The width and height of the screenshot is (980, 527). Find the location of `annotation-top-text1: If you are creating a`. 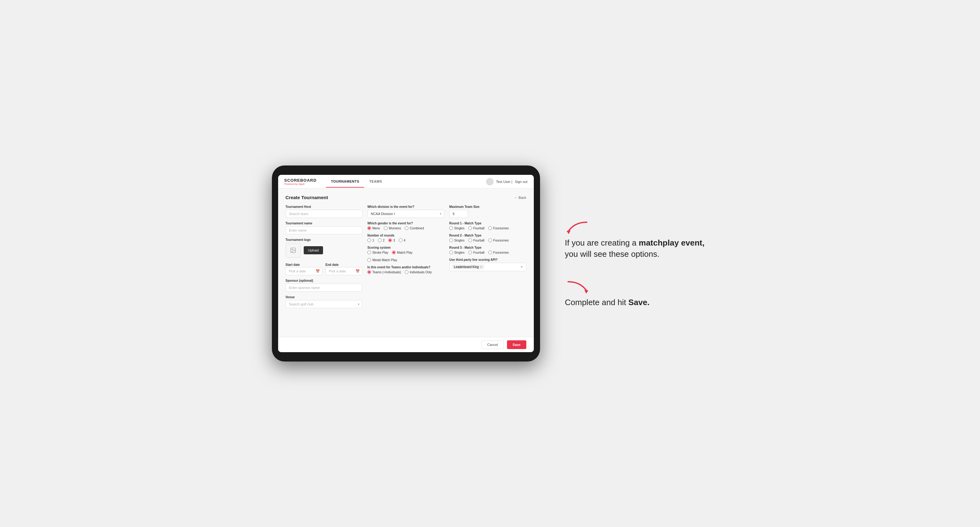

annotation-top-text1: If you are creating a is located at coordinates (602, 243).